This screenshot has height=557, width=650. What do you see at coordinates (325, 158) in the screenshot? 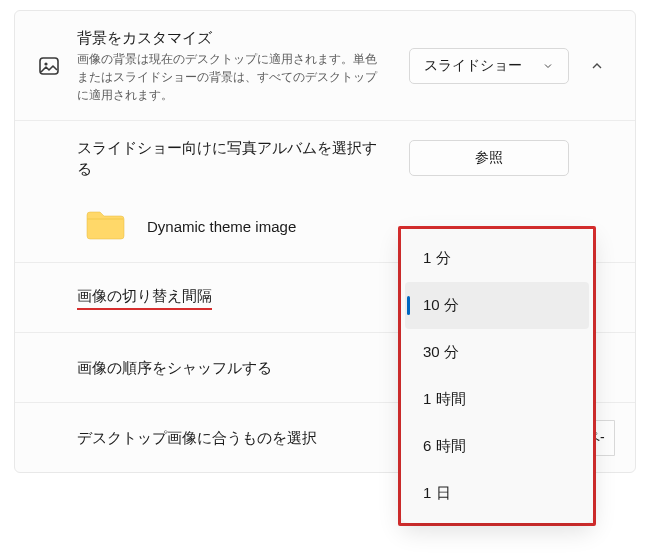
I see `choose-album-row: スライドショー向けに写真アルバムを選択する 参照` at bounding box center [325, 158].